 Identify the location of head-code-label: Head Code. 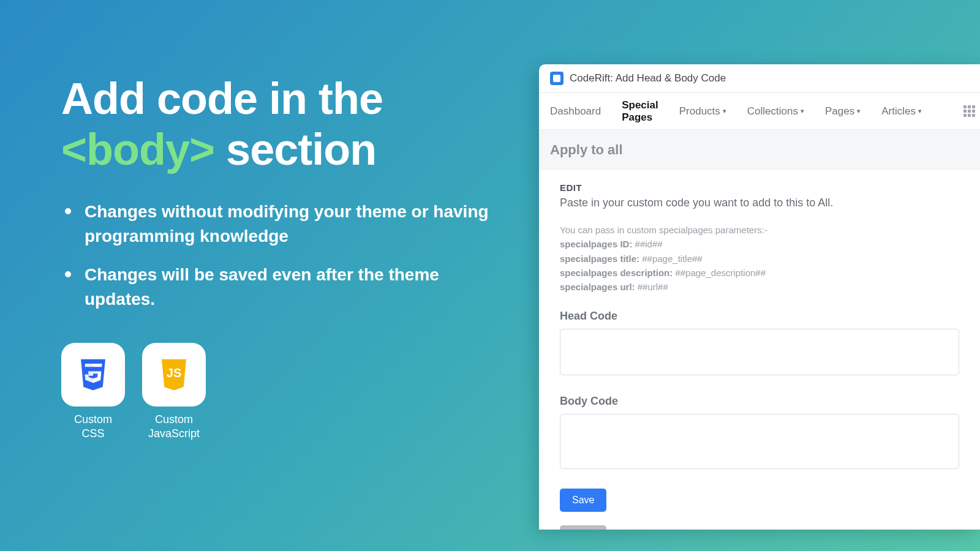
(760, 316).